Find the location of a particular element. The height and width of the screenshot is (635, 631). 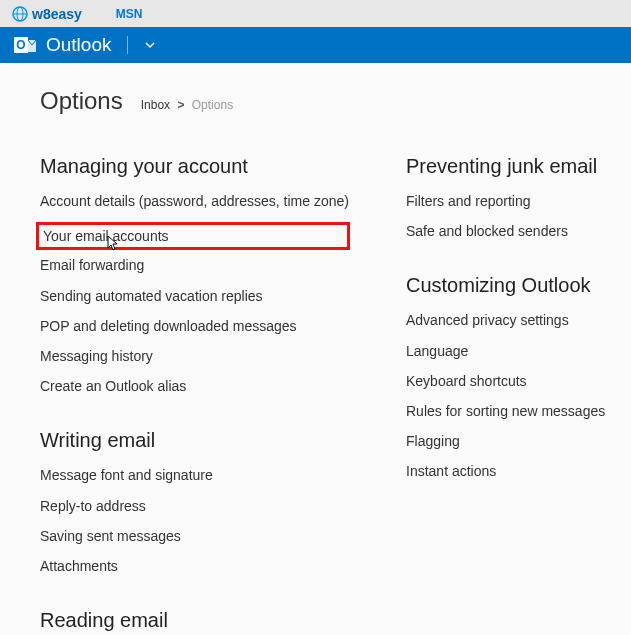

link-your-email-accounts: Your email accounts is located at coordinates (192, 236).